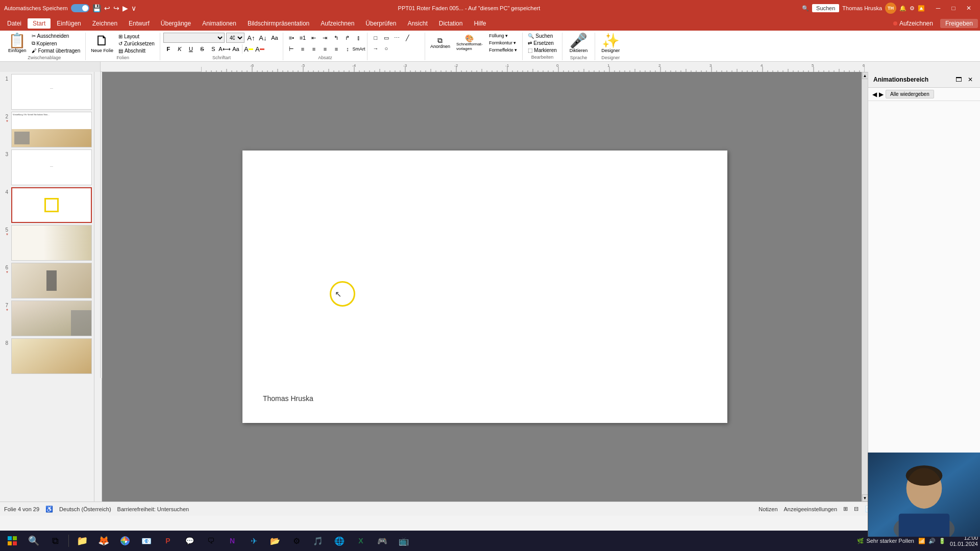 The width and height of the screenshot is (980, 551). Describe the element at coordinates (932, 541) in the screenshot. I see `volume-icon: 🔊` at that location.